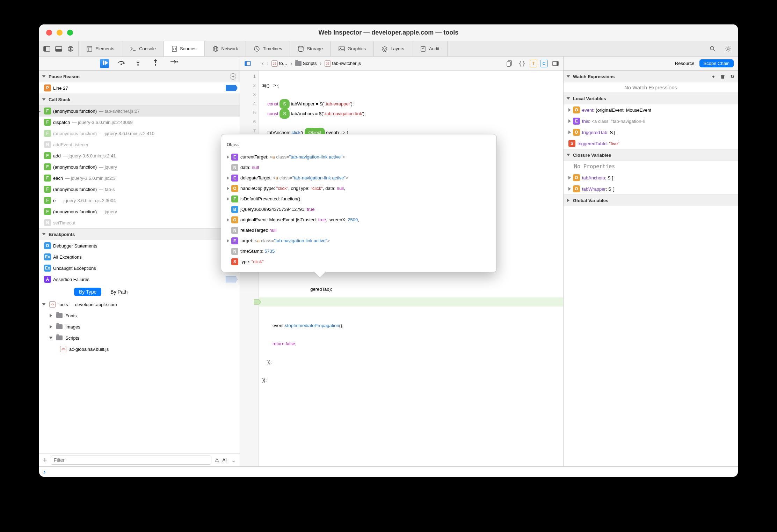 This screenshot has width=777, height=532. Describe the element at coordinates (359, 262) in the screenshot. I see `tooltip-property: Stype: "click"` at that location.